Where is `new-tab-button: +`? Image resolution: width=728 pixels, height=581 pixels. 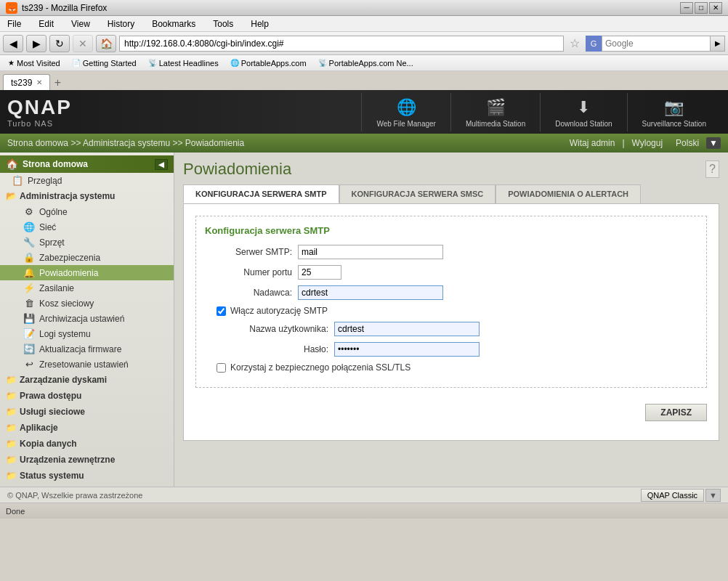 new-tab-button: + is located at coordinates (57, 83).